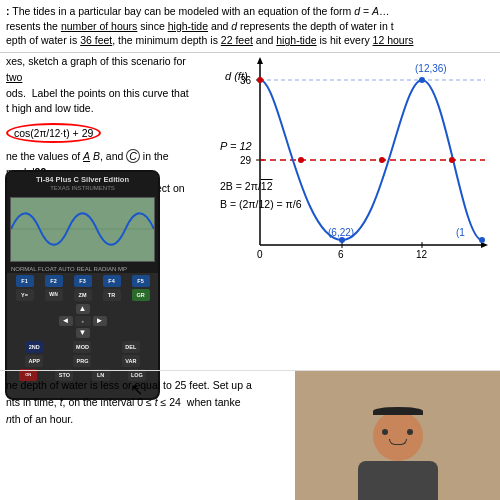  What do you see at coordinates (341, 232) in the screenshot?
I see `svg-text: (6,22)` at bounding box center [341, 232].